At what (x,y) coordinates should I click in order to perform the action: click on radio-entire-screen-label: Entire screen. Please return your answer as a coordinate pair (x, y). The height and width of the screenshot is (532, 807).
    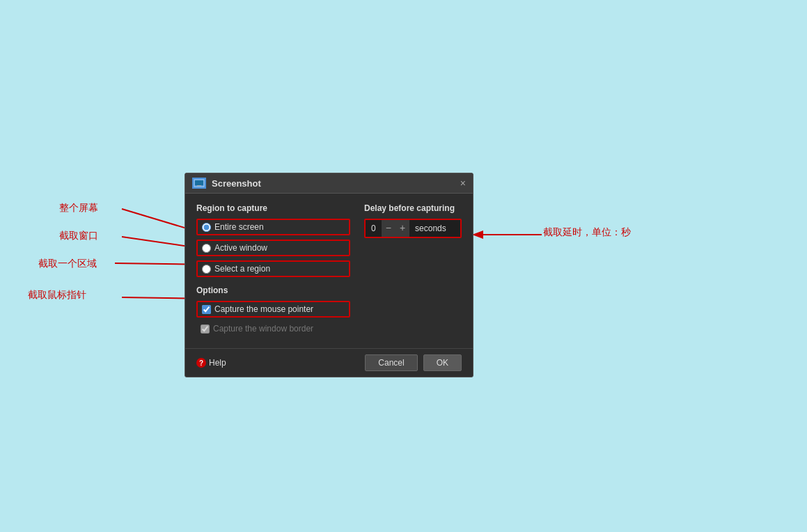
    Looking at the image, I should click on (240, 227).